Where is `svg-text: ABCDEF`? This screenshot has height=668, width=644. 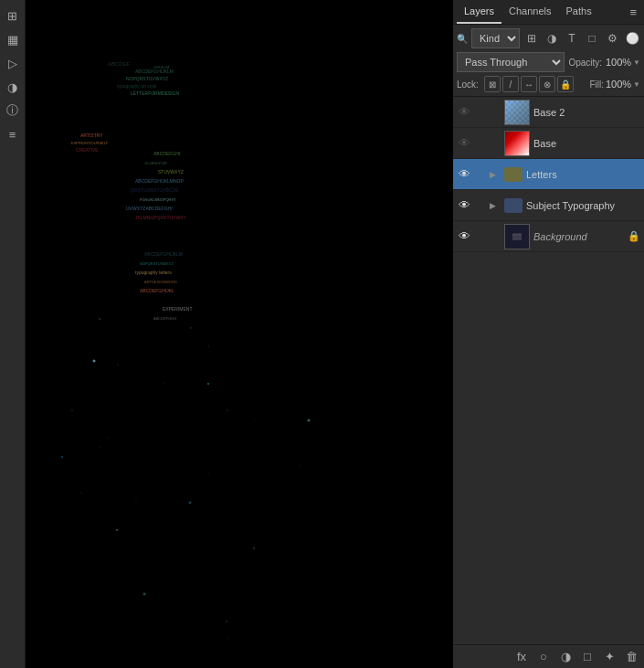
svg-text: ABCDEF is located at coordinates (119, 64).